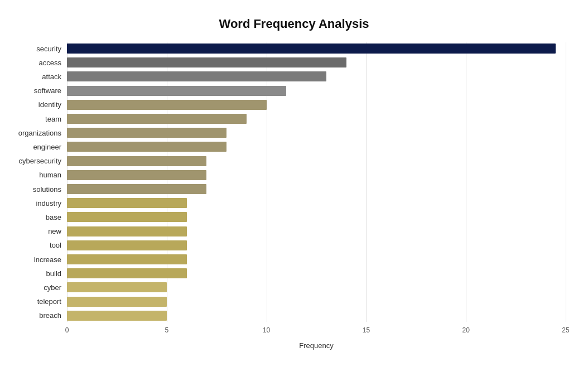  Describe the element at coordinates (366, 330) in the screenshot. I see `x-tick: 15` at that location.